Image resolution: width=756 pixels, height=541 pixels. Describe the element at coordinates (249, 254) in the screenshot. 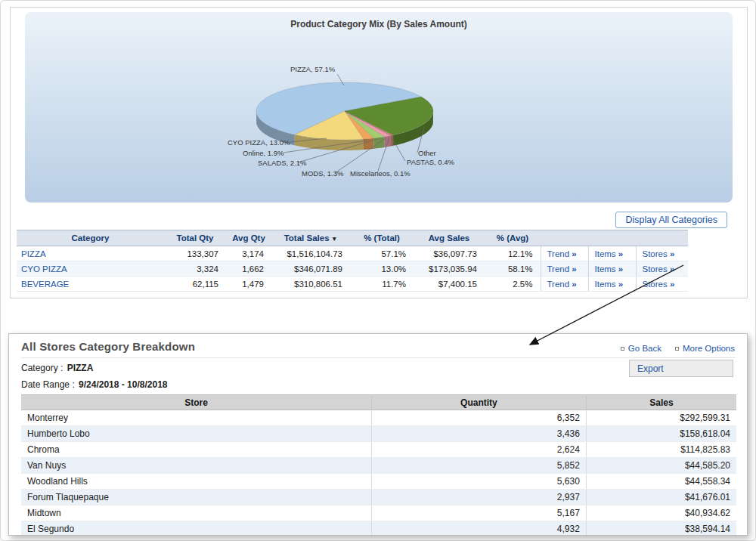

I see `value-cell: 3,174` at that location.